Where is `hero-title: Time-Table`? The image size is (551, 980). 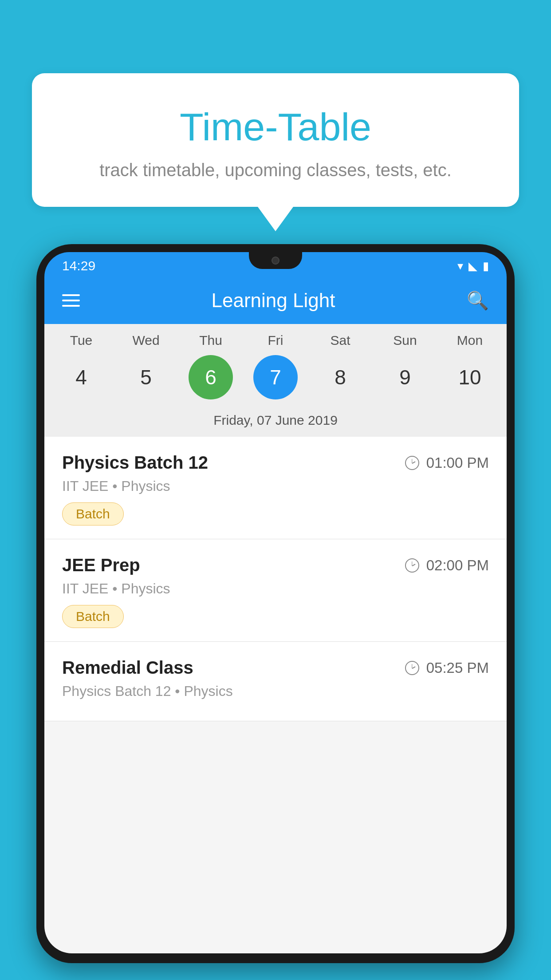 hero-title: Time-Table is located at coordinates (276, 127).